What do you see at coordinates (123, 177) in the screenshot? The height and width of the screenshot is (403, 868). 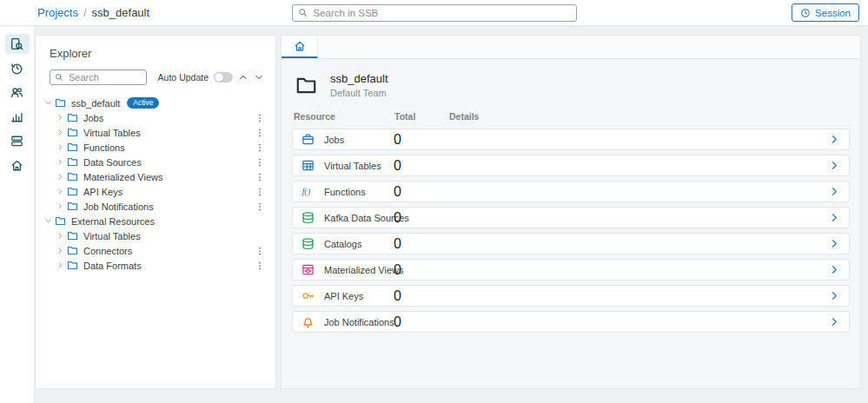 I see `tree-item-label: Materialized Views` at bounding box center [123, 177].